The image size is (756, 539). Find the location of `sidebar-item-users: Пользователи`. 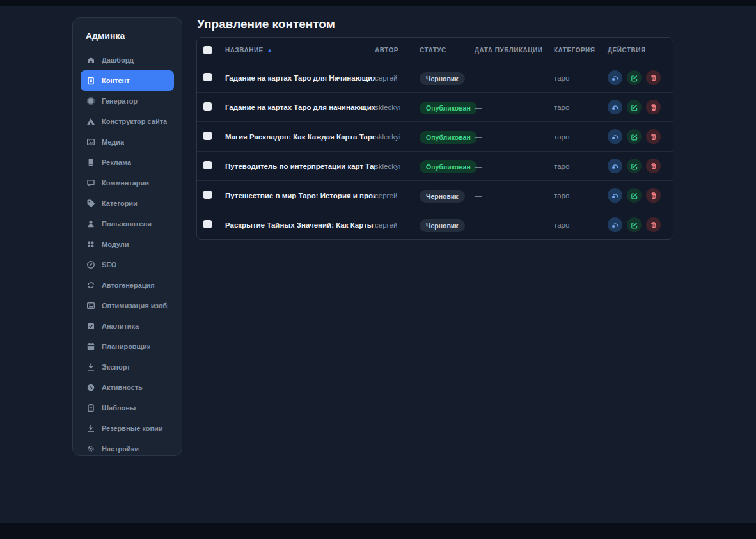

sidebar-item-users: Пользователи is located at coordinates (127, 224).